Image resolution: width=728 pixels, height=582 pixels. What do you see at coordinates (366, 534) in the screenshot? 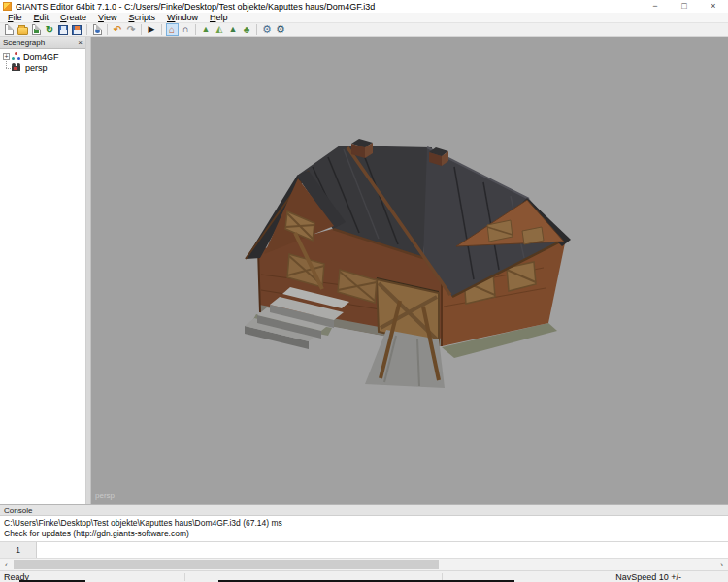
I see `console-line: Check for updates (http://gdn.giants-sof…` at bounding box center [366, 534].